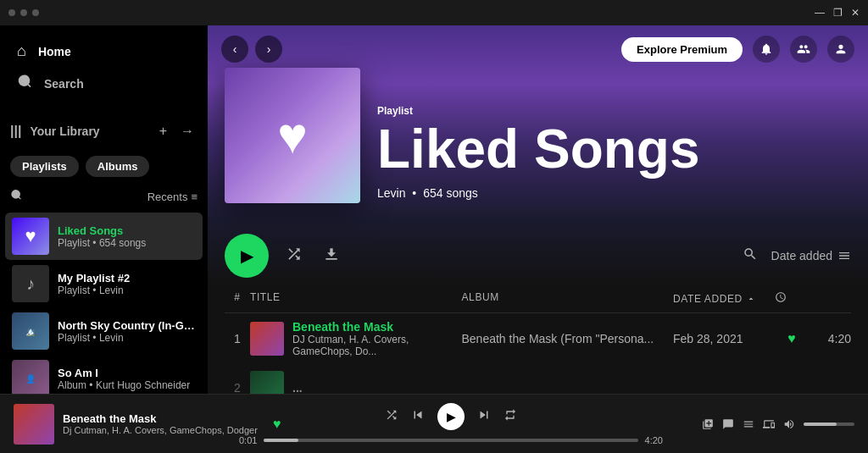 The width and height of the screenshot is (868, 453). Describe the element at coordinates (281, 440) in the screenshot. I see `progress-fill` at that location.